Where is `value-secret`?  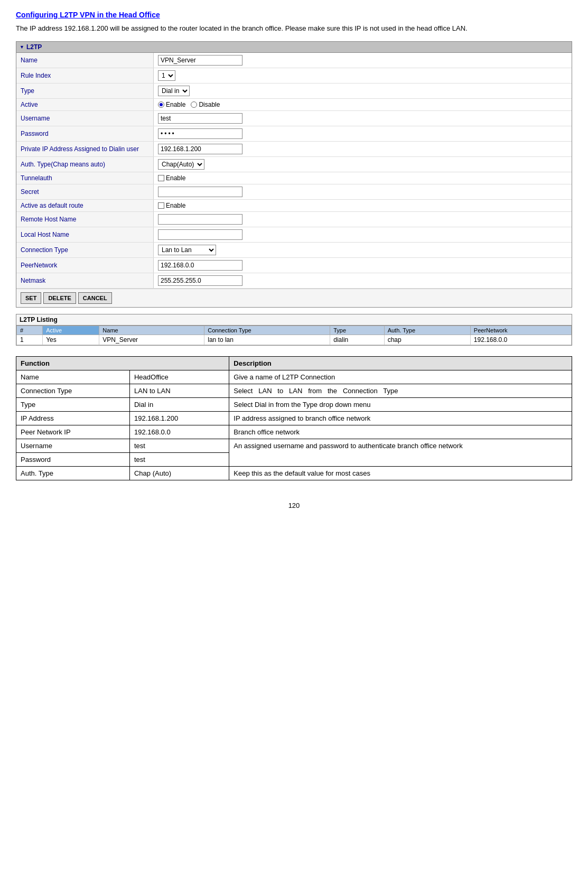 value-secret is located at coordinates (362, 192).